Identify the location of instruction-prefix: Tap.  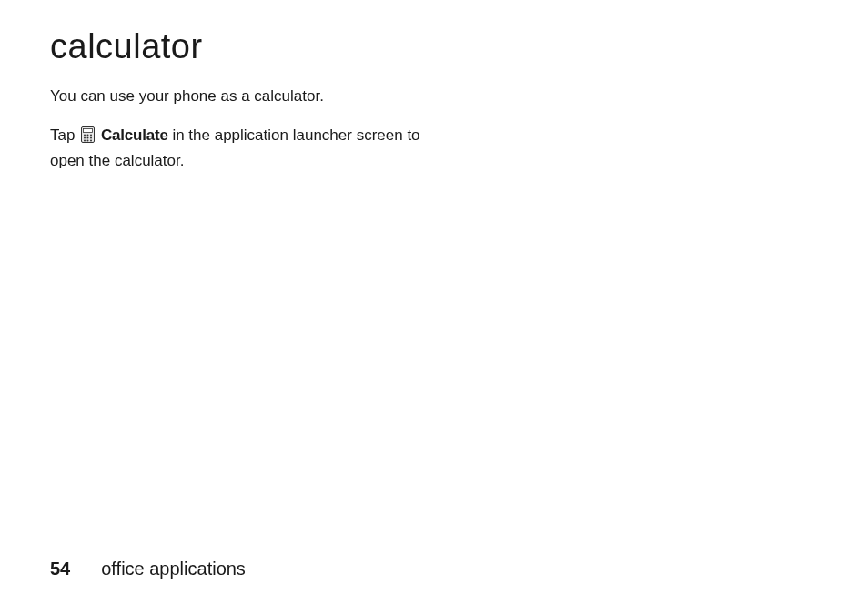
(65, 135).